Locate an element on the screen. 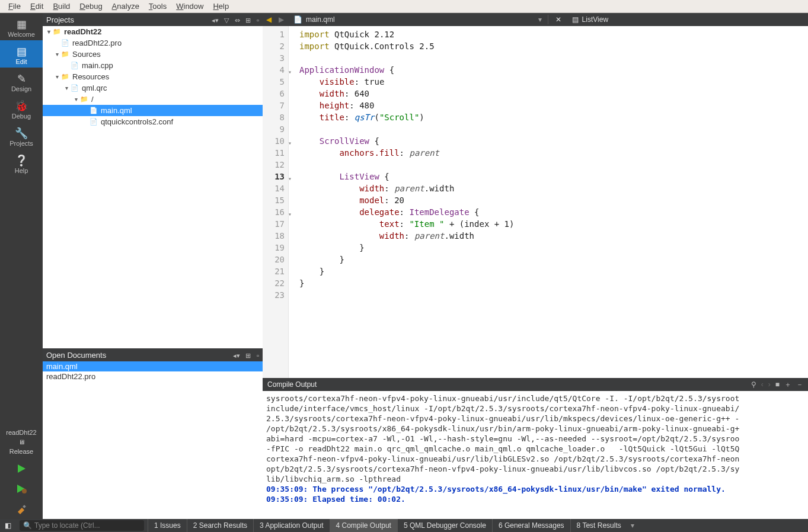 Image resolution: width=808 pixels, height=532 pixels. menu-window: Window is located at coordinates (190, 6).